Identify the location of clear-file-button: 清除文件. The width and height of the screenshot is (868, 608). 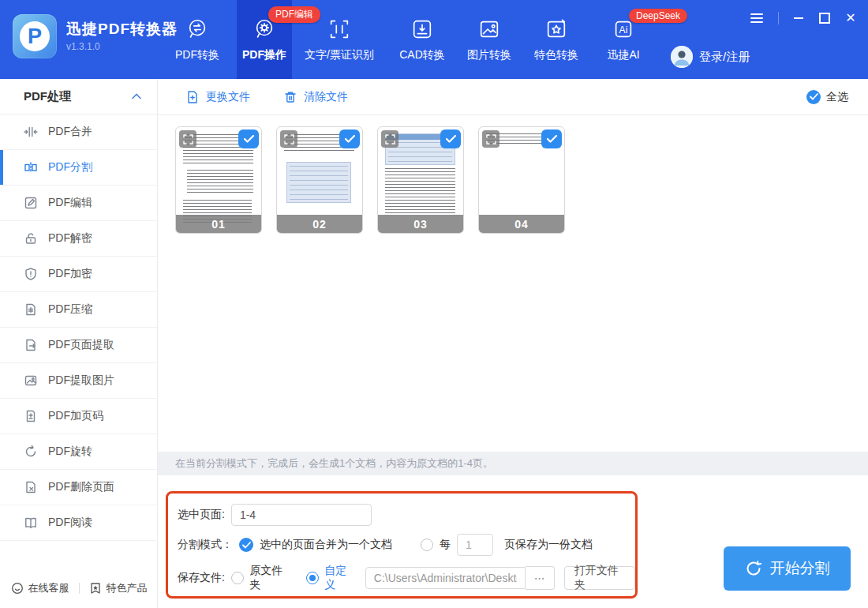
(316, 97).